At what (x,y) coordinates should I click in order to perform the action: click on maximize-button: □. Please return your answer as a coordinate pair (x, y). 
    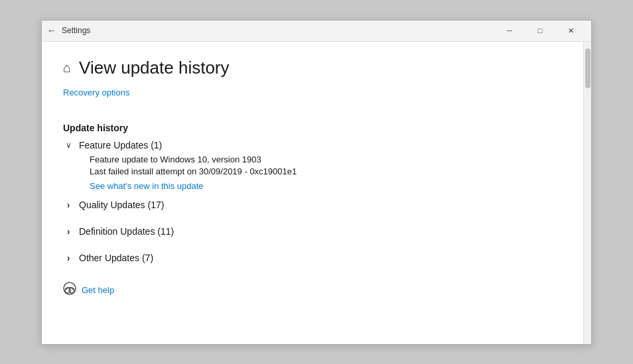
    Looking at the image, I should click on (540, 30).